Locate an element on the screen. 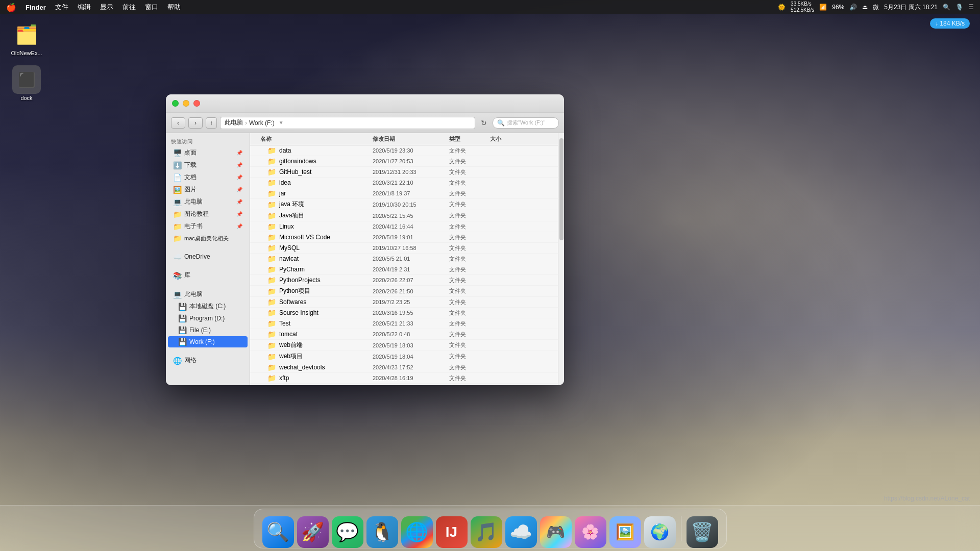  refresh-button: ↻ is located at coordinates (484, 123).